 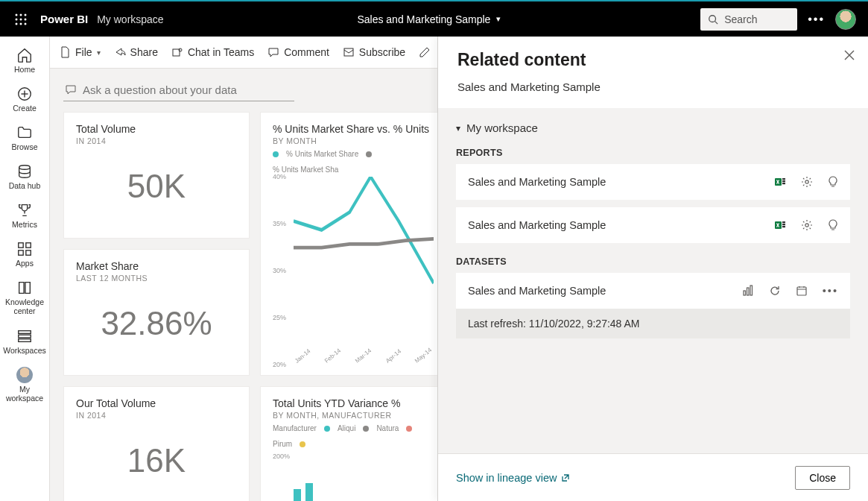 I want to click on tile-subtitle: LAST 12 MONTHS, so click(x=156, y=278).